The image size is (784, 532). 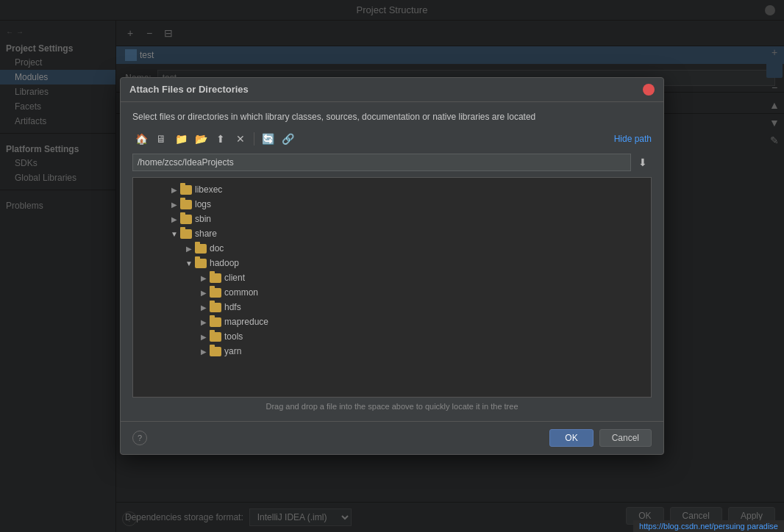 I want to click on tree-label-hdfs: hdfs, so click(x=438, y=307).